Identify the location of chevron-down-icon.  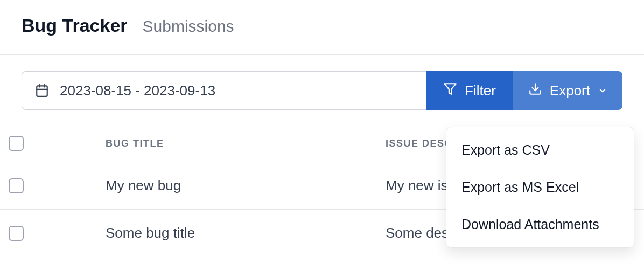
(603, 91).